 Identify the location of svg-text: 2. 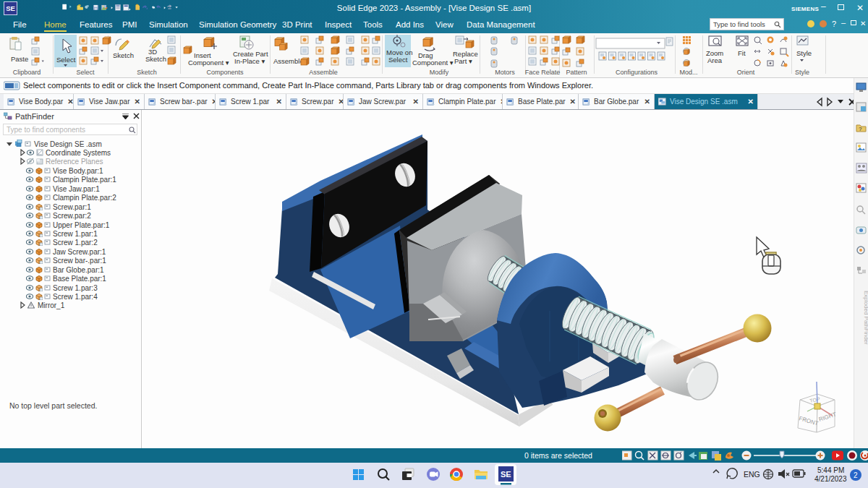
(856, 476).